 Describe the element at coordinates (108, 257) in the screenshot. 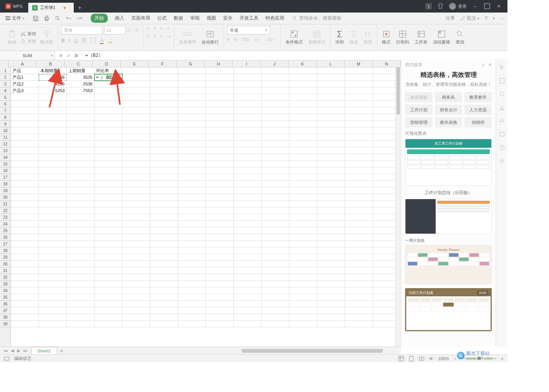

I see `cell-D29` at that location.